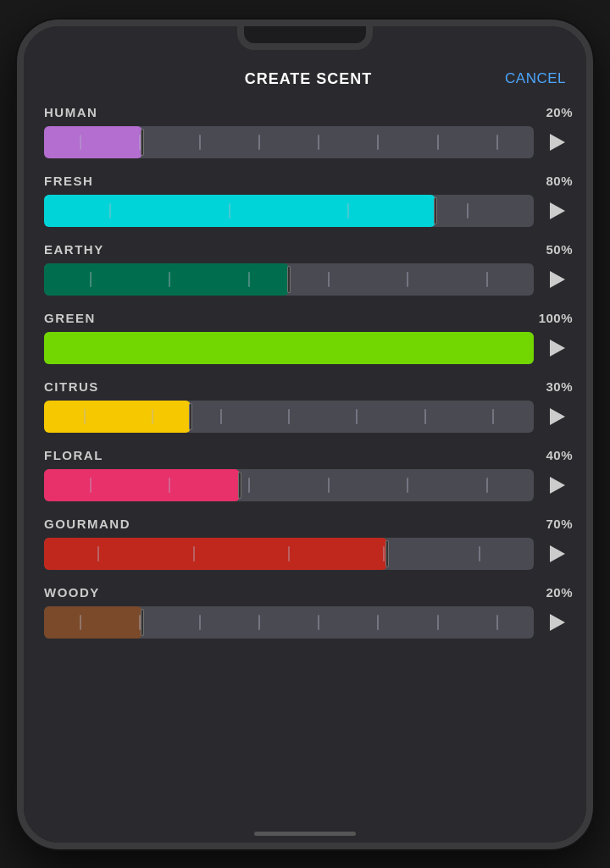 The width and height of the screenshot is (610, 868). What do you see at coordinates (142, 622) in the screenshot?
I see `slider-thumb-woody` at bounding box center [142, 622].